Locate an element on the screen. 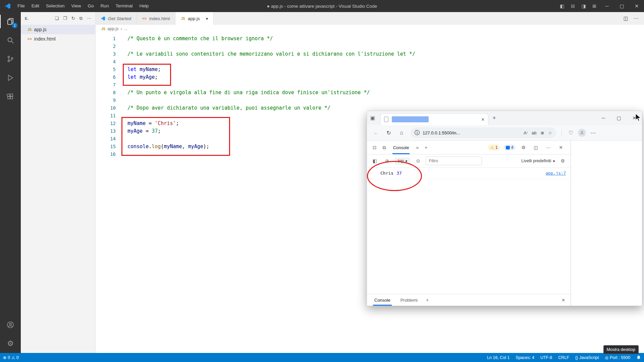  browser-tabstrip: ▣ ✕ + ─ ▢ ✕ is located at coordinates (504, 118).